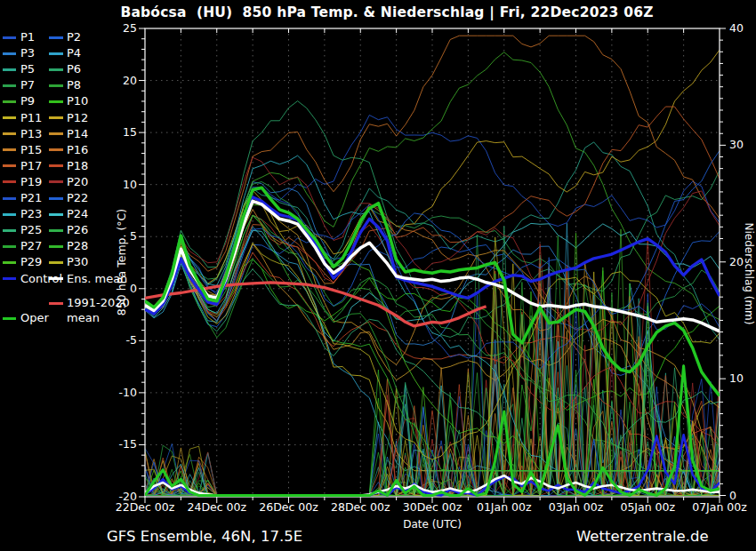  I want to click on legend-label: mean, so click(84, 318).